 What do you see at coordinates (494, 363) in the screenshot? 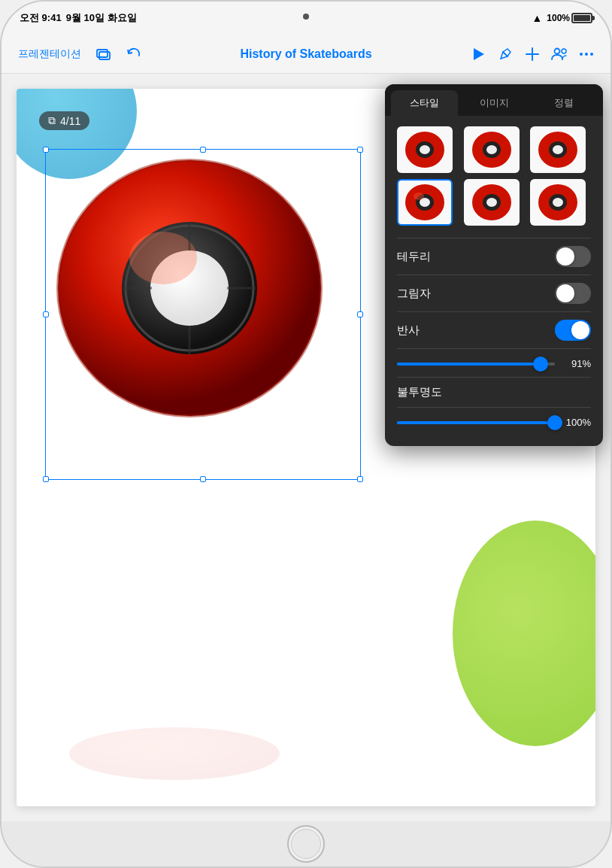
I see `reflection-slider-section: 91%` at bounding box center [494, 363].